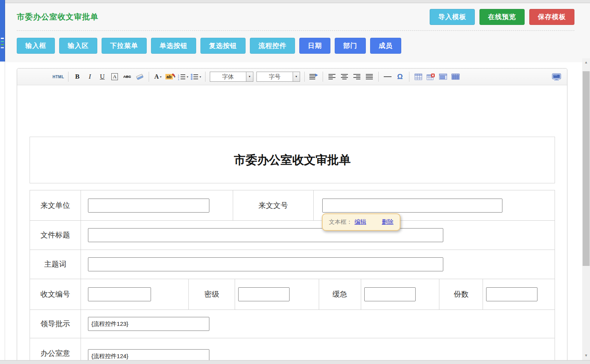 This screenshot has width=590, height=364. I want to click on align-justify-icon, so click(369, 77).